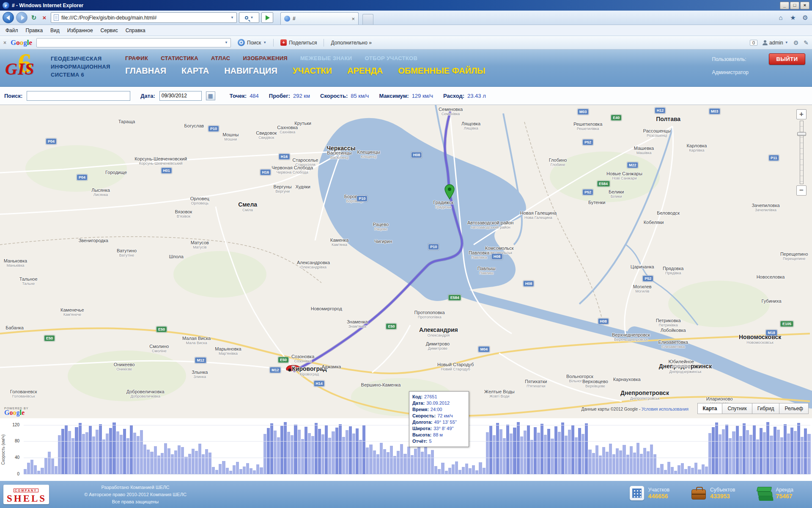 This screenshot has height=508, width=812. What do you see at coordinates (101, 192) in the screenshot?
I see `map-label: ЛысянкаЛисянка` at bounding box center [101, 192].